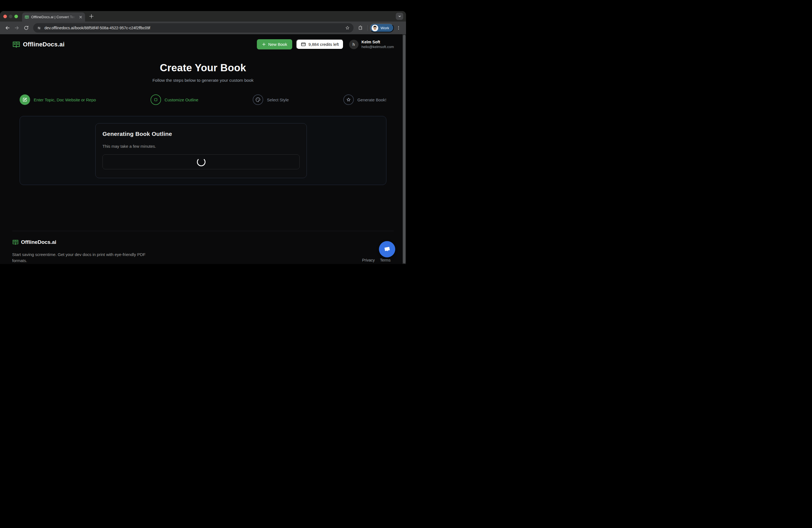 The height and width of the screenshot is (528, 812). Describe the element at coordinates (365, 100) in the screenshot. I see `step-generate-book: Generate Book!` at that location.